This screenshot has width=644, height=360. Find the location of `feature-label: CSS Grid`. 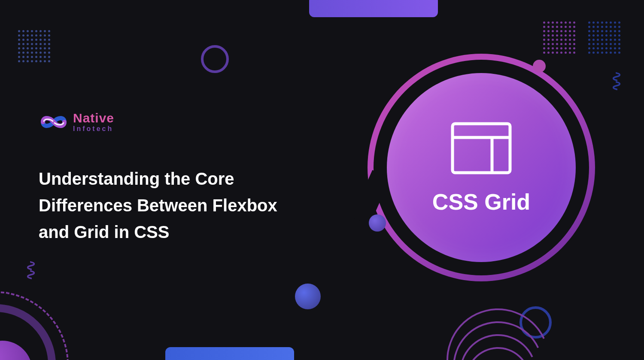

feature-label: CSS Grid is located at coordinates (481, 202).